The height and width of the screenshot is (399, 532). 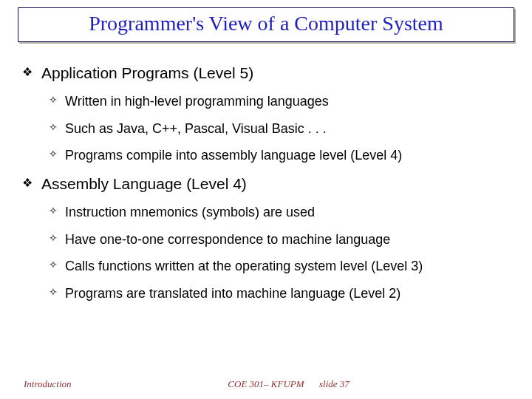 What do you see at coordinates (266, 24) in the screenshot?
I see `slide-title: Programmer's View of a Computer System` at bounding box center [266, 24].